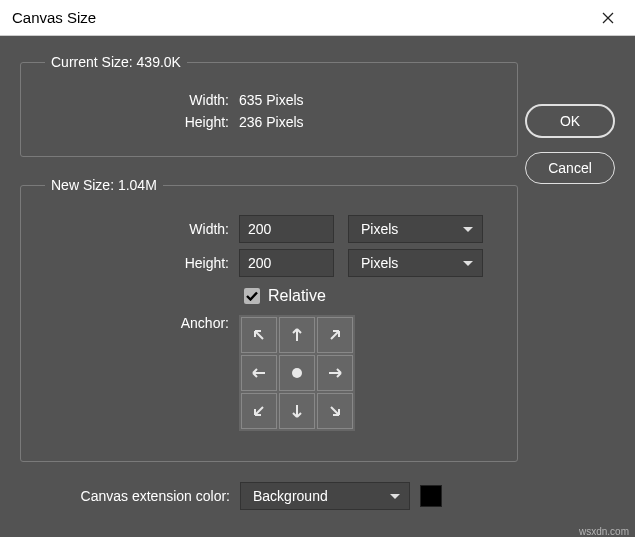 Image resolution: width=635 pixels, height=537 pixels. What do you see at coordinates (318, 18) in the screenshot?
I see `titlebar: Canvas Size` at bounding box center [318, 18].